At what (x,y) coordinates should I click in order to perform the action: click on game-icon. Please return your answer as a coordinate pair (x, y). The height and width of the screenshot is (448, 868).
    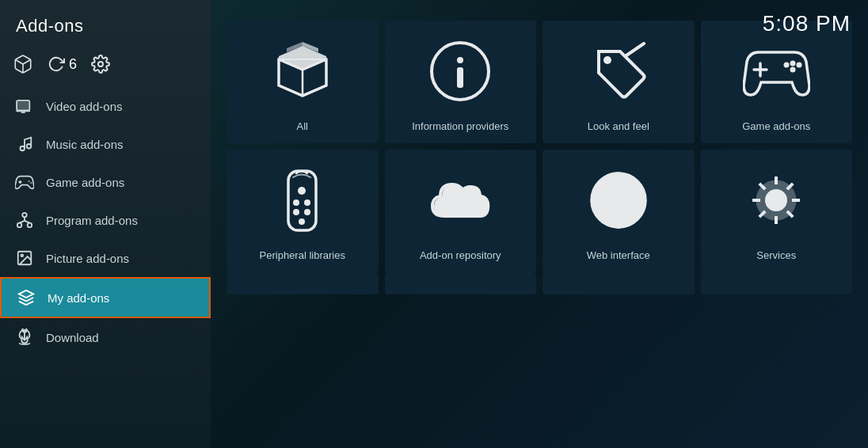
    Looking at the image, I should click on (25, 182).